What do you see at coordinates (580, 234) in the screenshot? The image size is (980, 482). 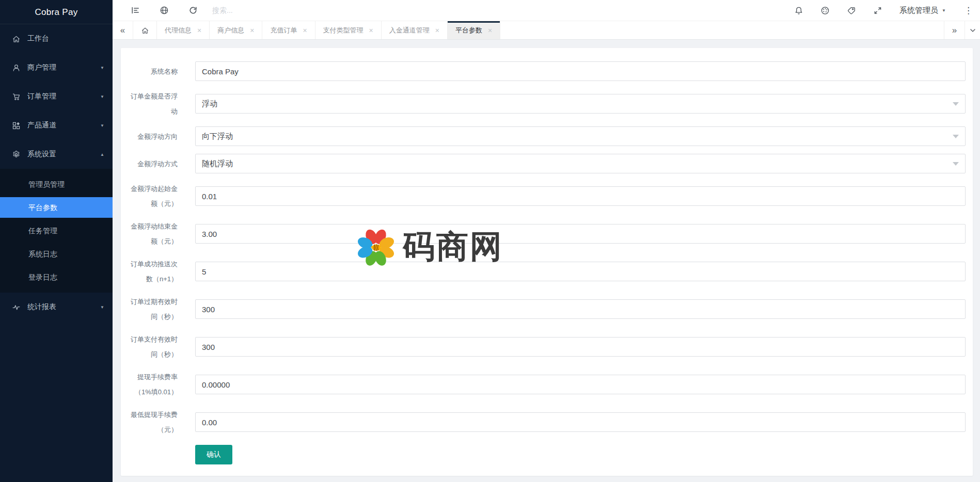 I see `float-end-amount-input` at bounding box center [580, 234].